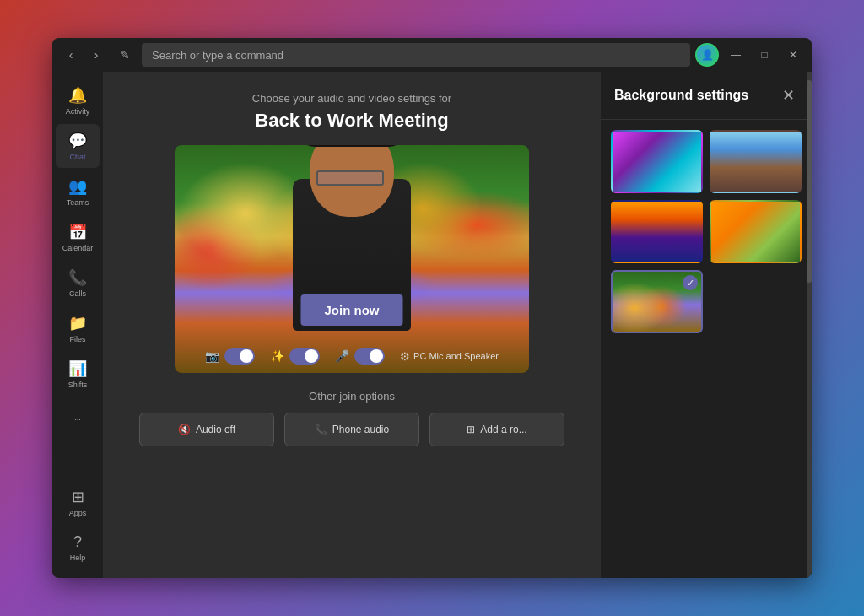  I want to click on maximize-button: □, so click(764, 55).